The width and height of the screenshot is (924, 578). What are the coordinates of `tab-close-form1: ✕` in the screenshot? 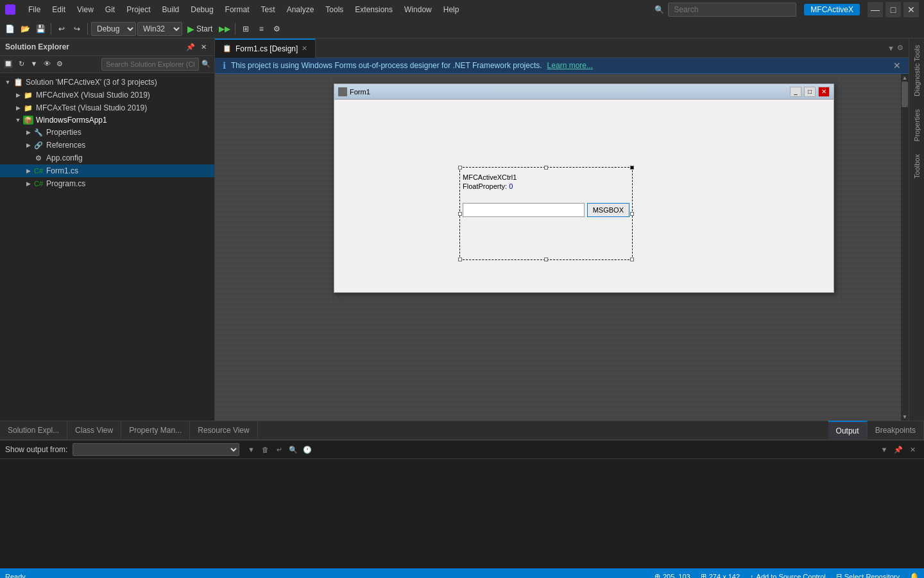 It's located at (304, 49).